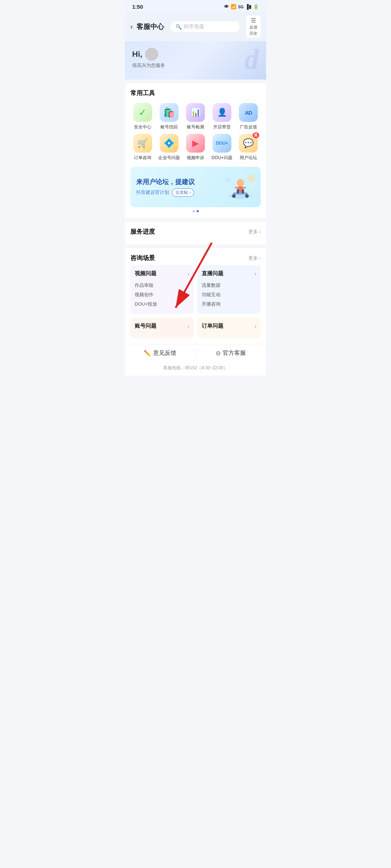 This screenshot has width=391, height=868. I want to click on video-icon: ▶, so click(196, 143).